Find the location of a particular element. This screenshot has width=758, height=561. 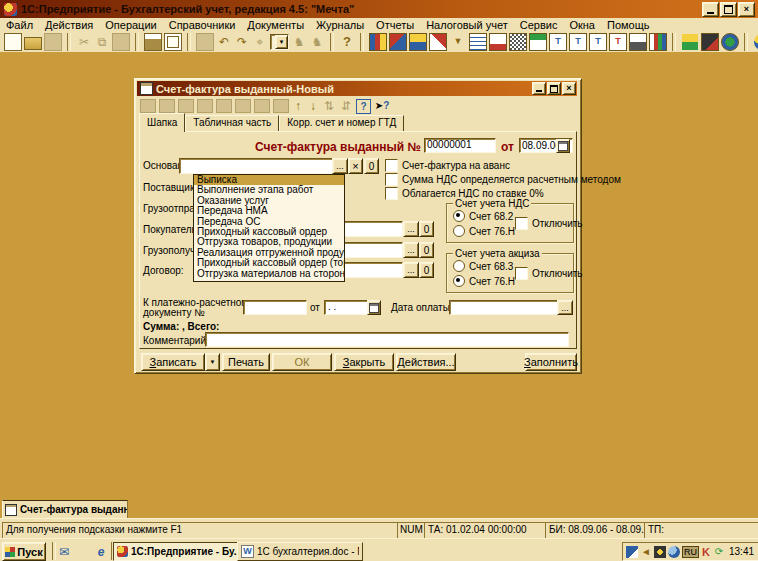

table-icon is located at coordinates (478, 42).